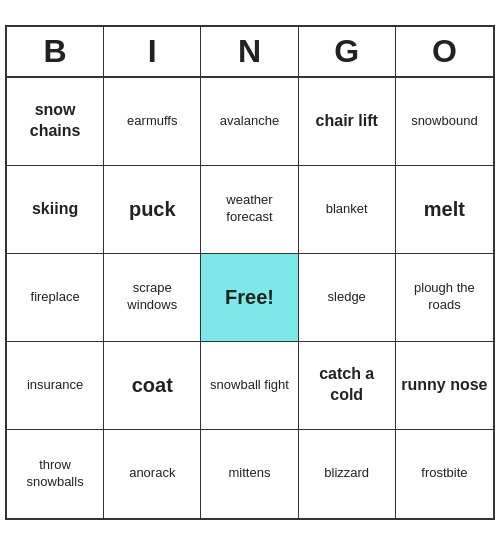 The height and width of the screenshot is (544, 500). What do you see at coordinates (444, 474) in the screenshot?
I see `bingo-cell: frostbite` at bounding box center [444, 474].